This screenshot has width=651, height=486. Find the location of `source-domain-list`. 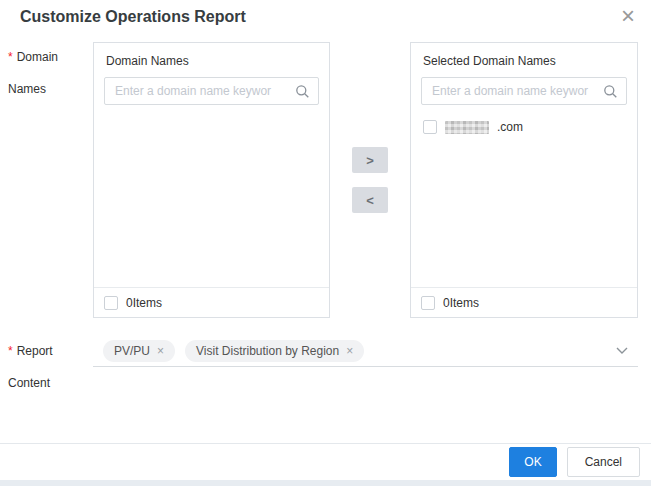

source-domain-list is located at coordinates (212, 196).